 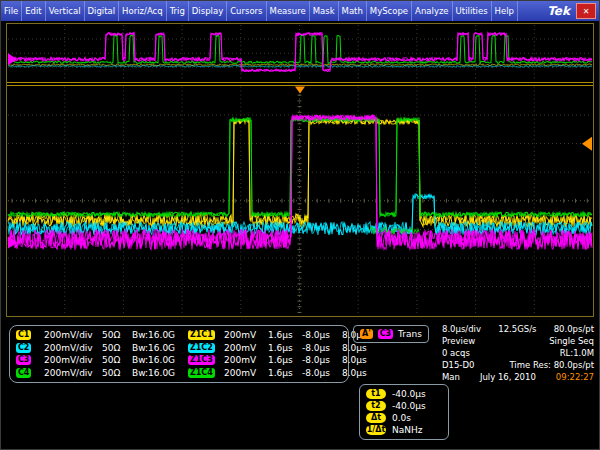 I want to click on z1c2-end: 8.0µs, so click(x=354, y=348).